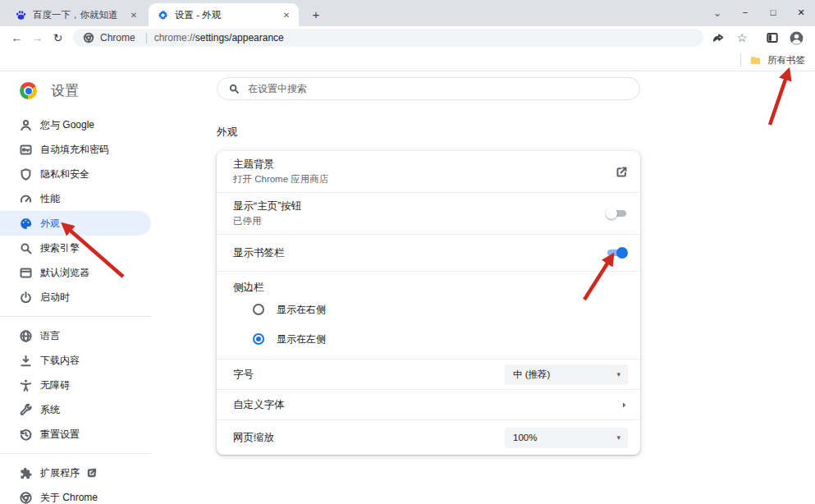 This screenshot has height=504, width=815. Describe the element at coordinates (407, 61) in the screenshot. I see `bookmarks-bar: 所有书签` at that location.